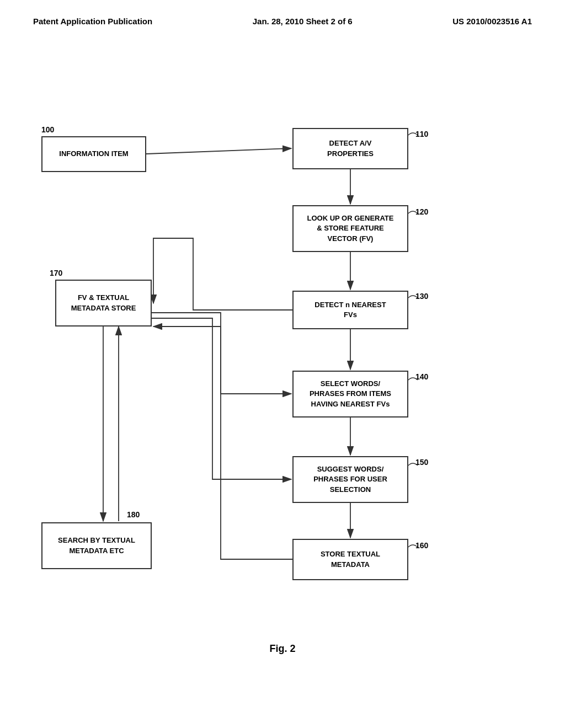  What do you see at coordinates (350, 480) in the screenshot?
I see `box-suggest-words: SUGGEST WORDS/ PHRASES FOR USER SELECTIO…` at bounding box center [350, 480].